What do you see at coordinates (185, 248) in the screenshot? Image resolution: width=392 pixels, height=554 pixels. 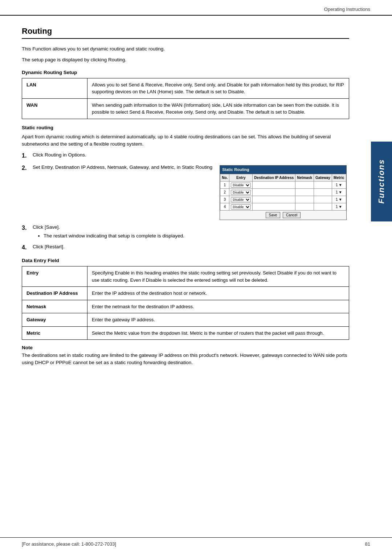 I see `step-4: 4. Click [Restart].` at bounding box center [185, 248].